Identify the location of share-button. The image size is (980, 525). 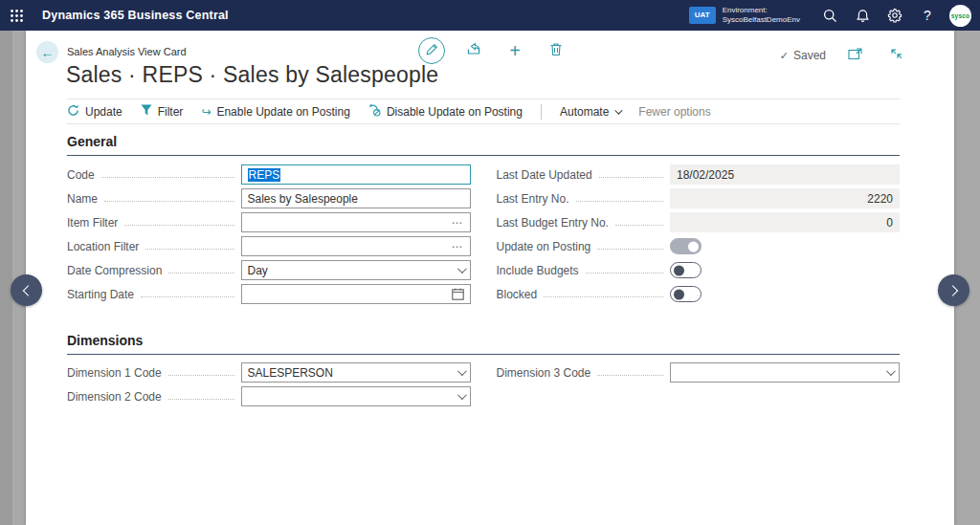
(474, 51).